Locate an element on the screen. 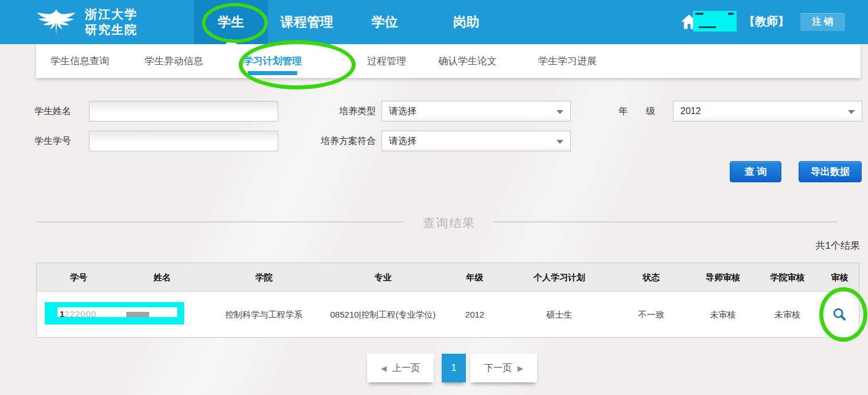 The image size is (868, 395). page-number-current: 1 is located at coordinates (454, 368).